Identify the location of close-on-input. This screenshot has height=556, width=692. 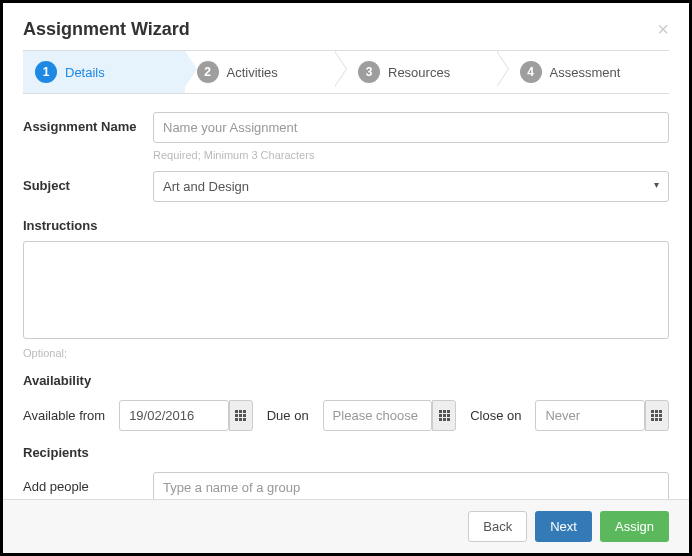
(590, 416).